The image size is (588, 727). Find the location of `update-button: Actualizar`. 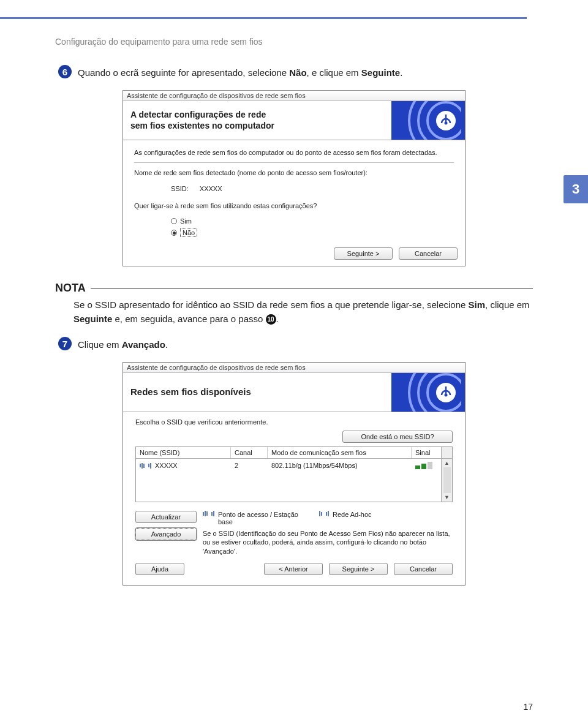

update-button: Actualizar is located at coordinates (166, 517).